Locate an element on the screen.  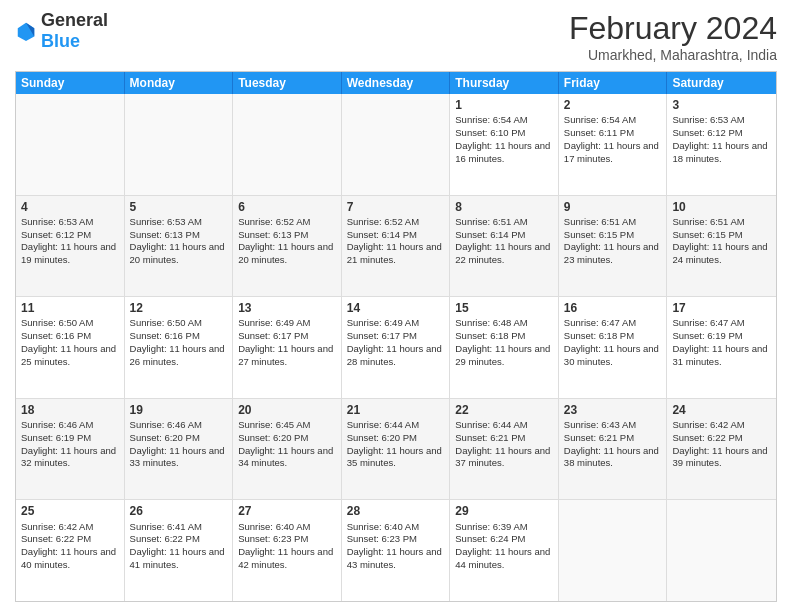
day-number: 13 is located at coordinates (287, 308).